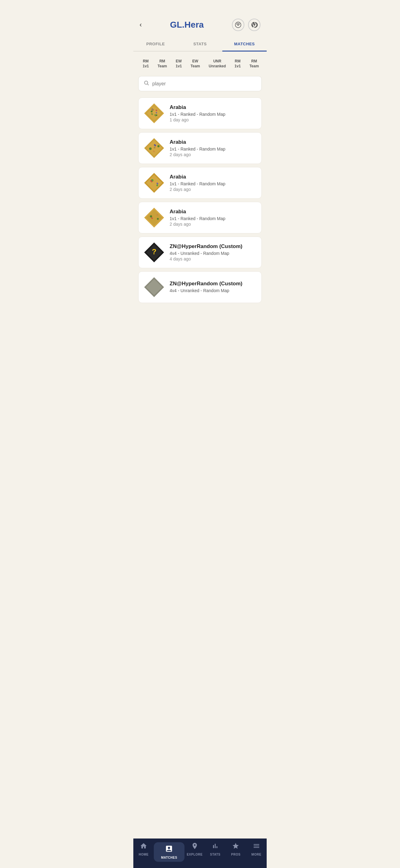  I want to click on more-icon, so click(257, 847).